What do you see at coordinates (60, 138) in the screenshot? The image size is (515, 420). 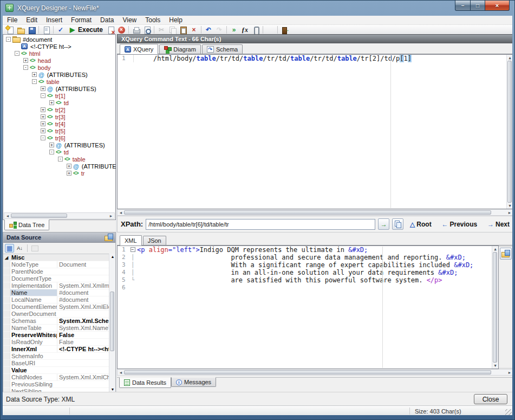 I see `tree-node: -<>tr[6]` at bounding box center [60, 138].